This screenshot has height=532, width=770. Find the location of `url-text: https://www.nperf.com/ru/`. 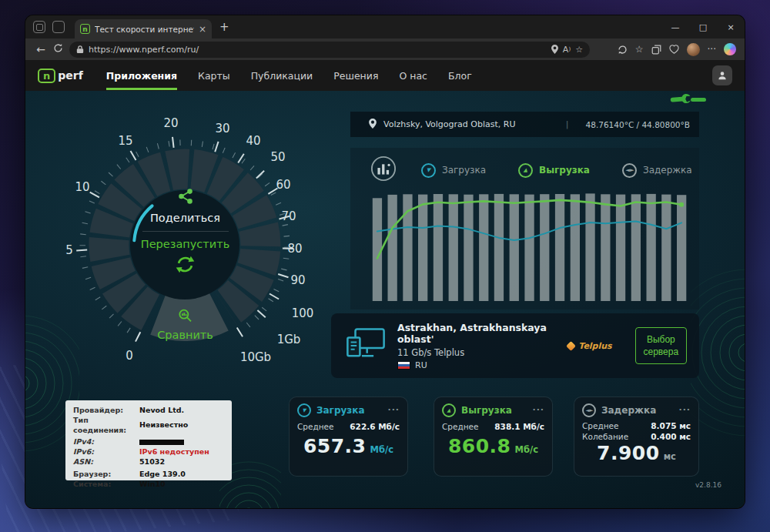

url-text: https://www.nperf.com/ru/ is located at coordinates (317, 49).